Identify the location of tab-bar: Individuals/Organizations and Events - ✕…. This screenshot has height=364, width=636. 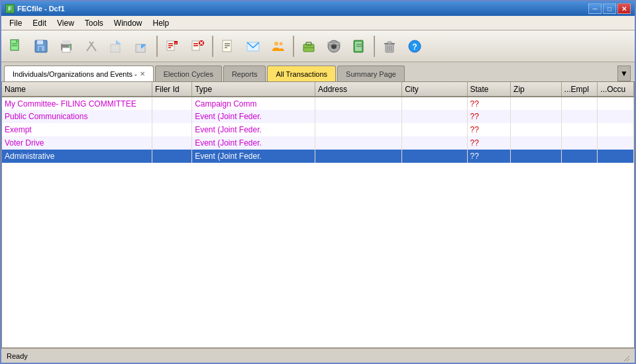
(318, 72).